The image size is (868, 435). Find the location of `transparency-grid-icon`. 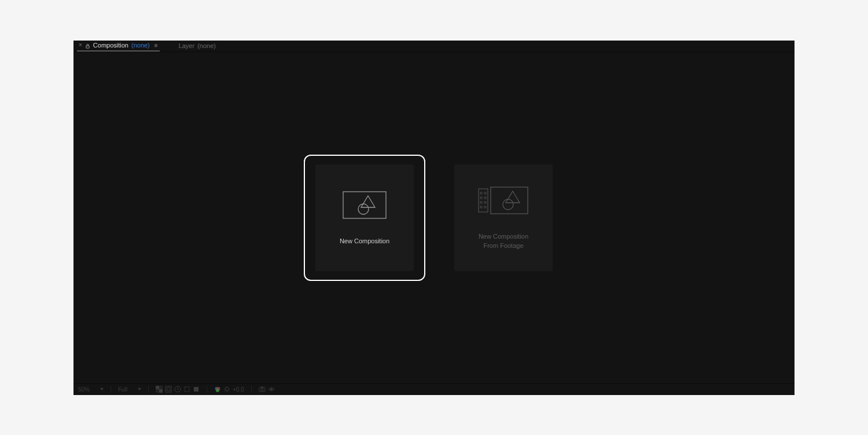

transparency-grid-icon is located at coordinates (159, 389).